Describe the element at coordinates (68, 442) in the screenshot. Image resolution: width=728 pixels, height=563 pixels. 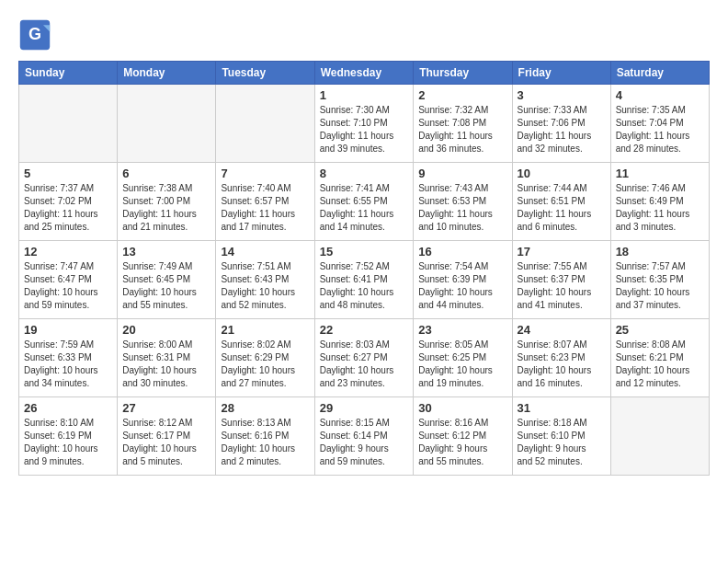
I see `cell-info: Sunrise: 8:10 AM Sunset: 6:19 PM Dayligh…` at that location.